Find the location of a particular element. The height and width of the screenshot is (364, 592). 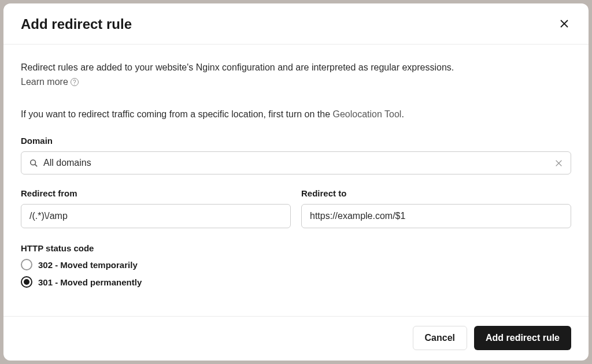

clear-icon is located at coordinates (558, 163).